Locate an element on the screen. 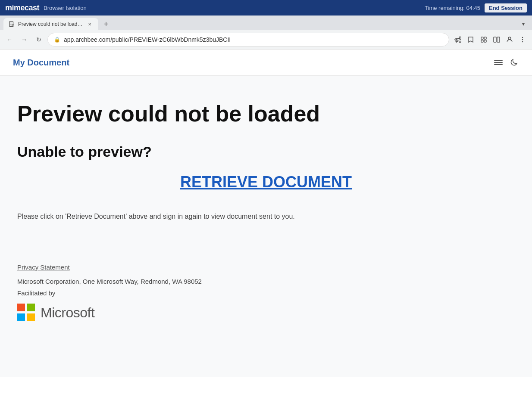 Image resolution: width=532 pixels, height=397 pixels. profile-icon is located at coordinates (510, 40).